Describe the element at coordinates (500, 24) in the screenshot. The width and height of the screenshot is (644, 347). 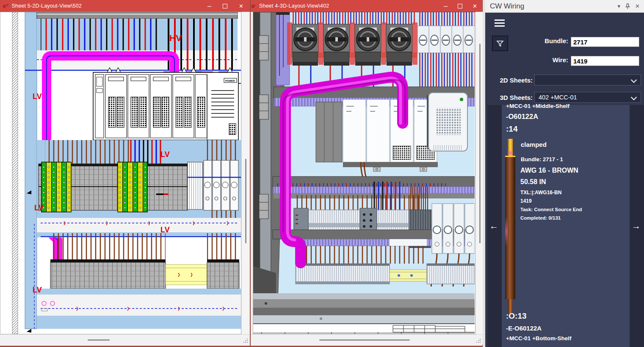
I see `menu-icon` at that location.